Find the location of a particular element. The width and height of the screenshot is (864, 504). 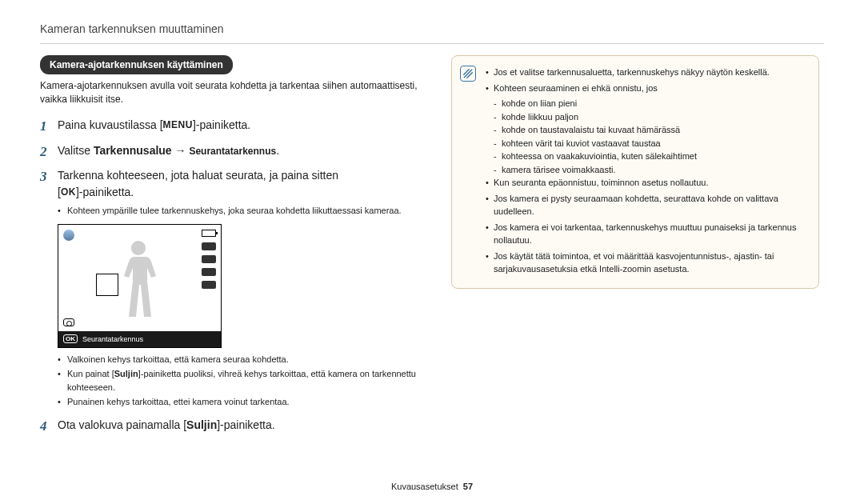

step-text-bold: Suljin is located at coordinates (202, 425).